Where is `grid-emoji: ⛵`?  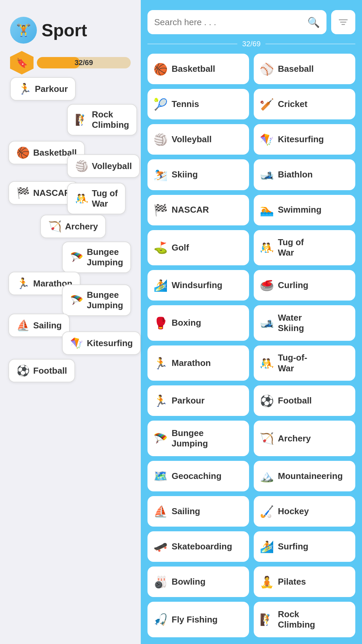
grid-emoji: ⛵ is located at coordinates (161, 512).